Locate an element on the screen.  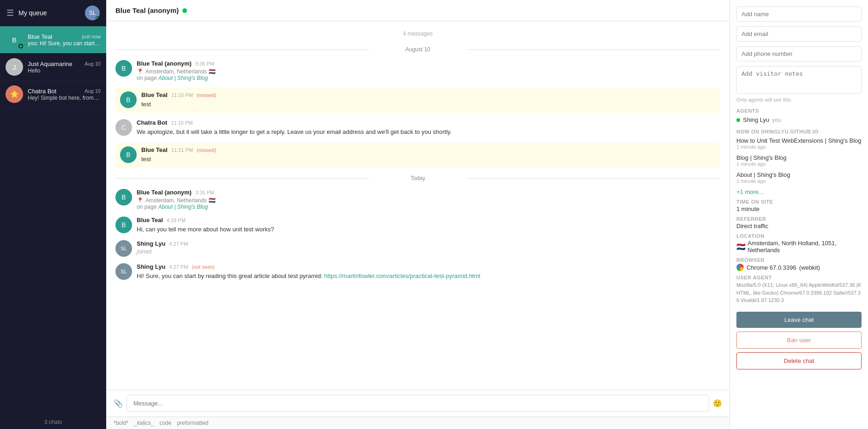
msg-link: https://martinfowler.com/articles/practi… is located at coordinates (402, 276).